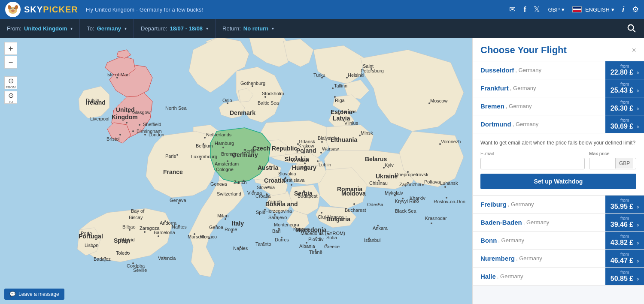 The image size is (644, 304). I want to click on svg-text: Riga, so click(340, 100).